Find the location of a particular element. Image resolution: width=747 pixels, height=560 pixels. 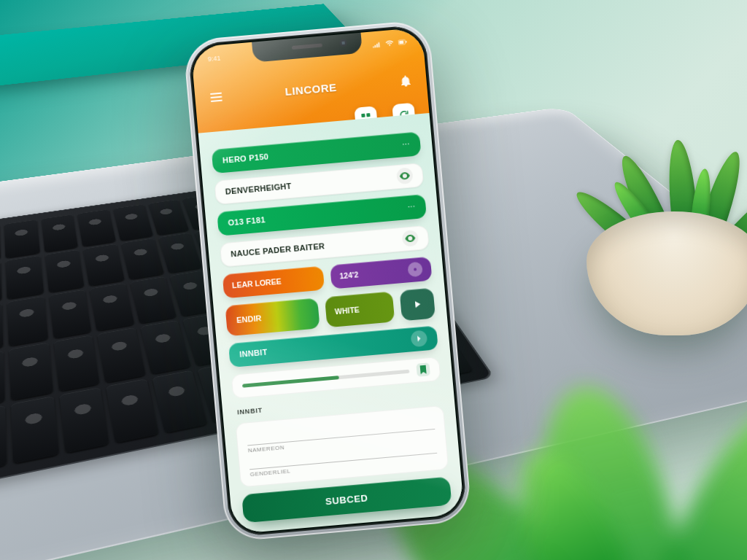

chip-1242: 124'2 is located at coordinates (381, 273).